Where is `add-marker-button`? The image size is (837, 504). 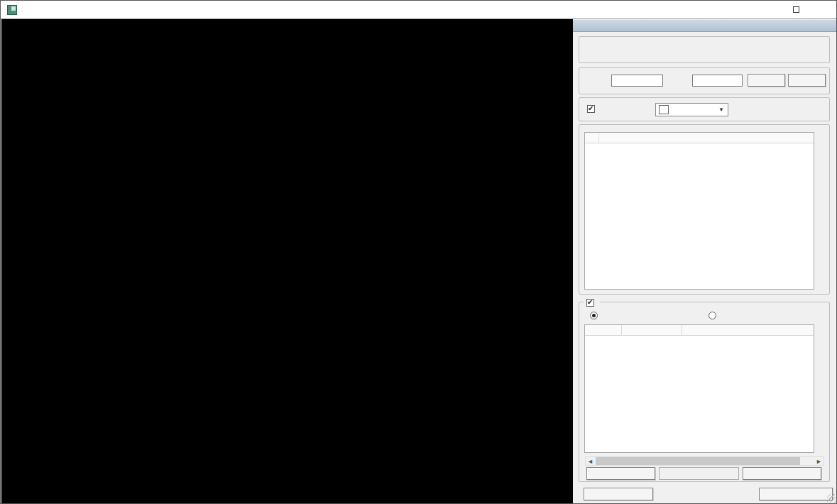
add-marker-button is located at coordinates (620, 473).